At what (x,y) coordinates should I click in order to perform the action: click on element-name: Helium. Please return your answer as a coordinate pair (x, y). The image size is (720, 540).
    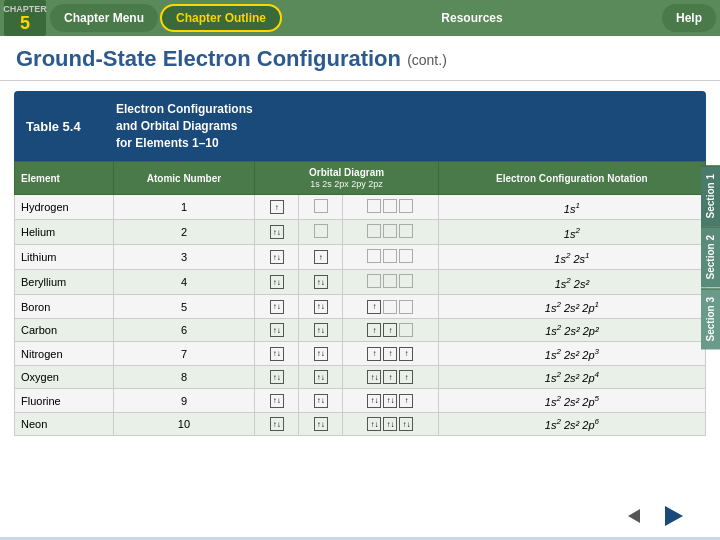
    Looking at the image, I should click on (64, 232).